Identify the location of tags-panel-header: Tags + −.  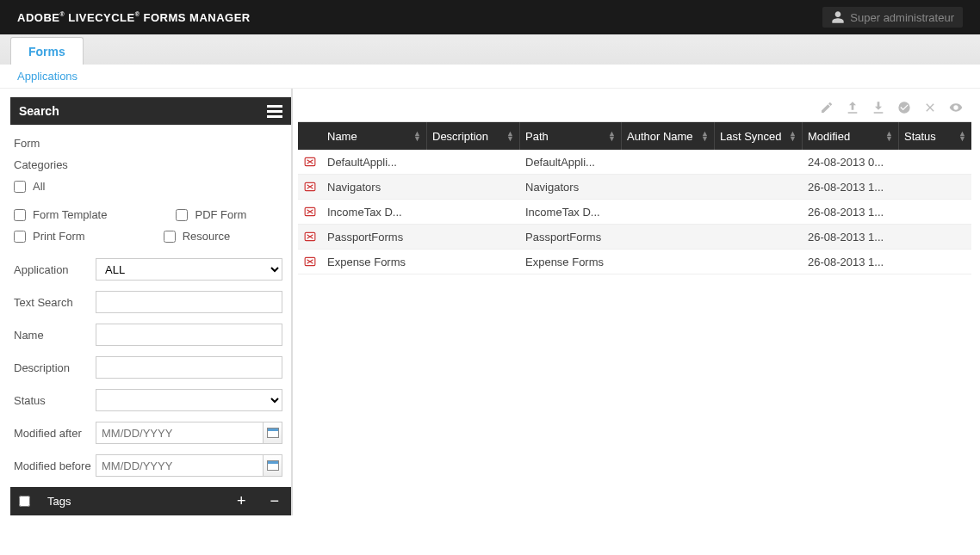
(151, 501).